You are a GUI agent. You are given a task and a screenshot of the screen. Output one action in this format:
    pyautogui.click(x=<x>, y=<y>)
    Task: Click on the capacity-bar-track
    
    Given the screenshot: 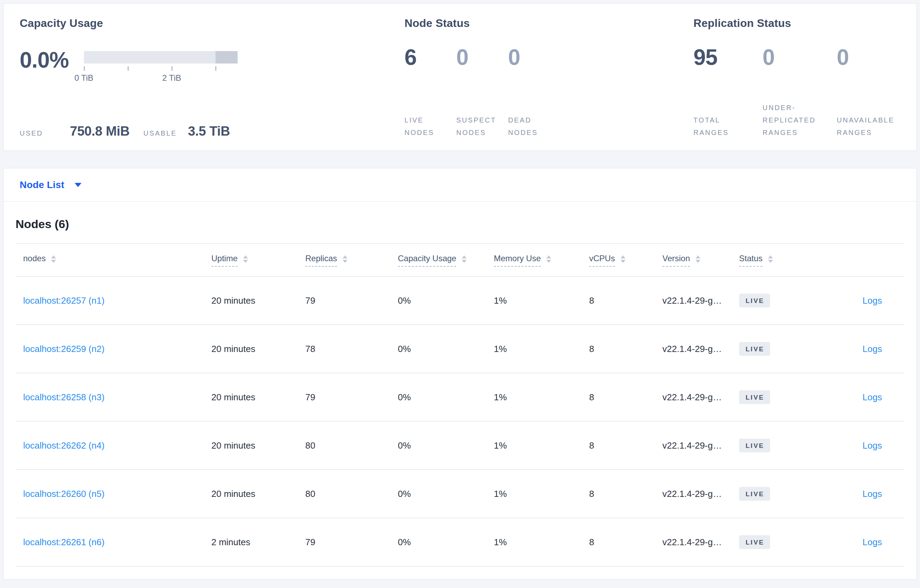 What is the action you would take?
    pyautogui.click(x=161, y=57)
    